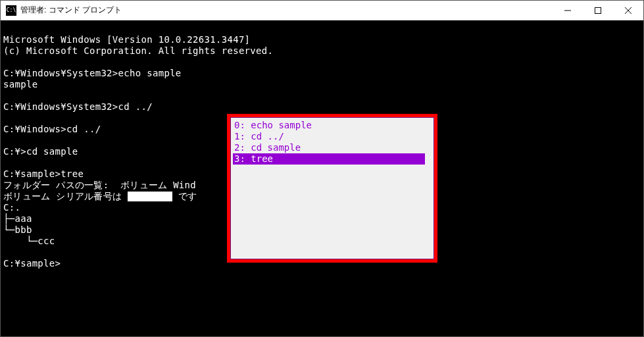 The width and height of the screenshot is (644, 337). I want to click on redacted-block, so click(150, 196).